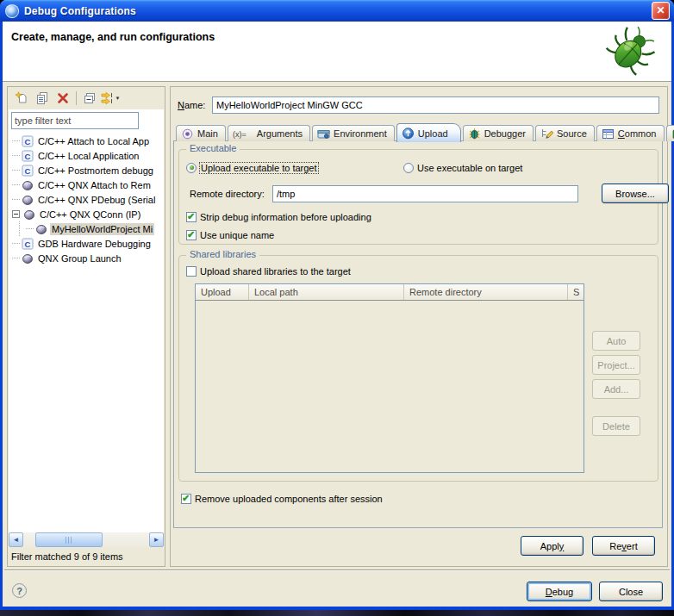  What do you see at coordinates (118, 98) in the screenshot?
I see `chevron-down-icon: ▼` at bounding box center [118, 98].